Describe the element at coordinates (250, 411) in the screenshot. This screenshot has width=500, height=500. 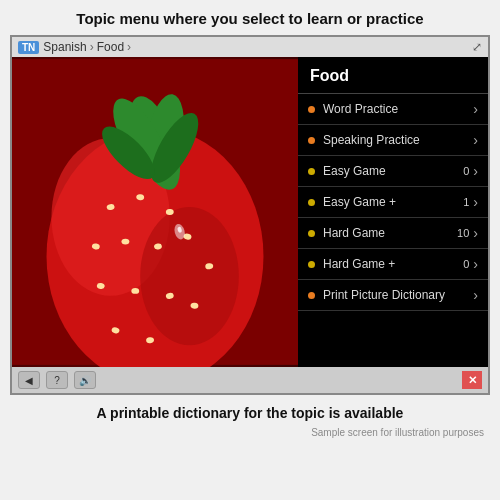
I see `bottom-caption: A printable dictionary for the topic is …` at that location.